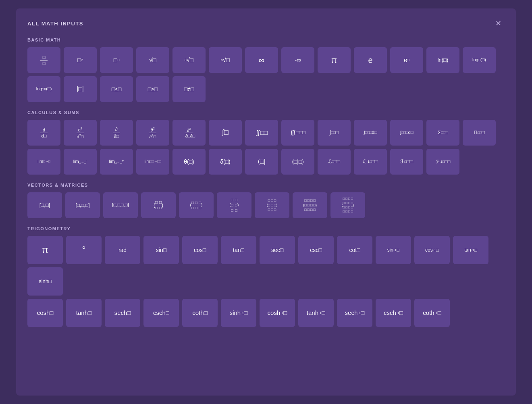 This screenshot has width=532, height=404. What do you see at coordinates (266, 205) in the screenshot?
I see `vectors-row1: [□,□] [□,□,□] [□,□,□,□] ( □□ □□ ) ( □□□ …` at bounding box center [266, 205].